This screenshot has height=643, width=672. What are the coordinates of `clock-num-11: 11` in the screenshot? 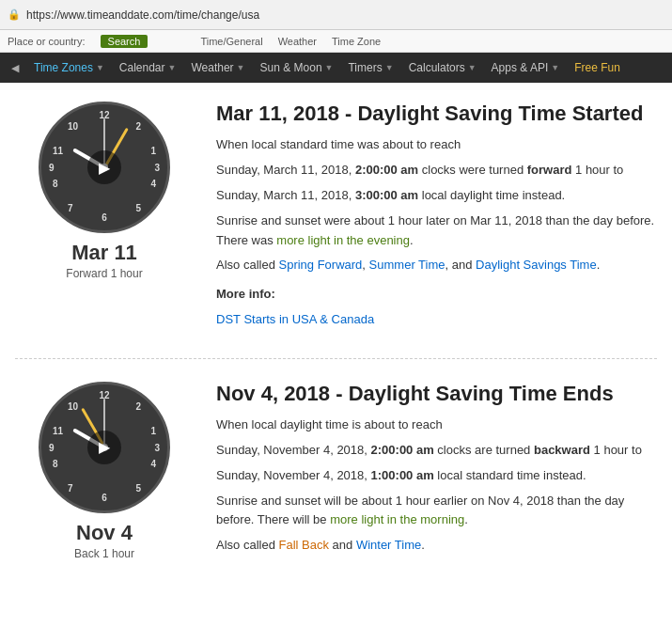 It's located at (58, 150).